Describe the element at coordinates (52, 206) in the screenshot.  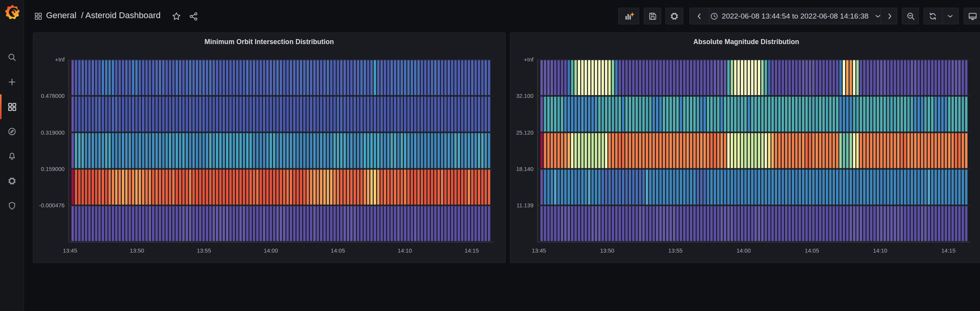
I see `svg-text: -0.000476` at that location.